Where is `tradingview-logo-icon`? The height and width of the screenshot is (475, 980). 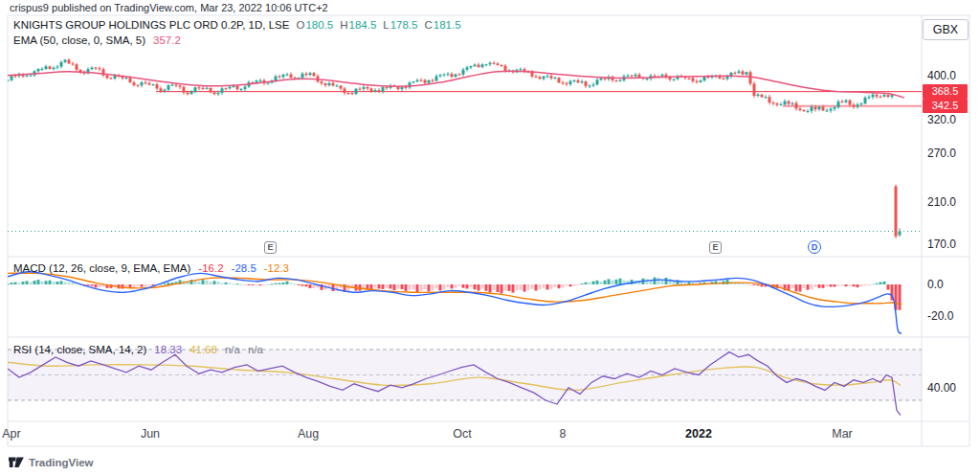
tradingview-logo-icon is located at coordinates (16, 462).